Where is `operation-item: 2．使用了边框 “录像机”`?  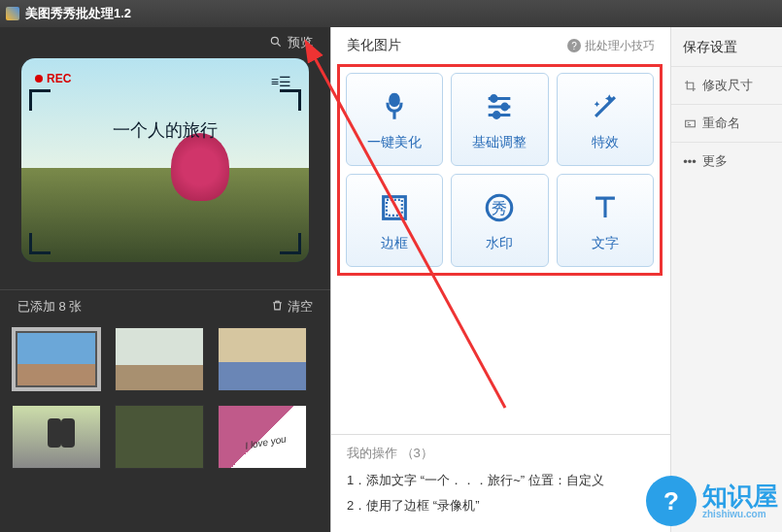 operation-item: 2．使用了边框 “录像机” is located at coordinates (501, 506).